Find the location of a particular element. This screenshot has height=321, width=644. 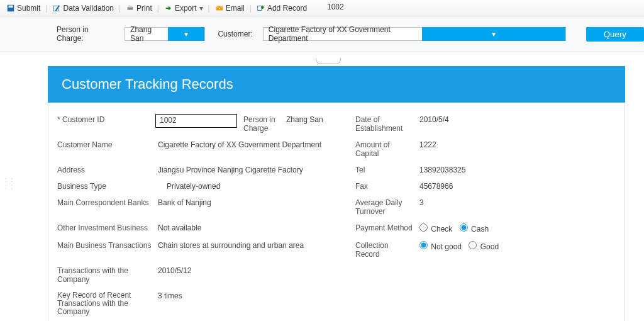

capital-label: Amount of Capital is located at coordinates (385, 149).